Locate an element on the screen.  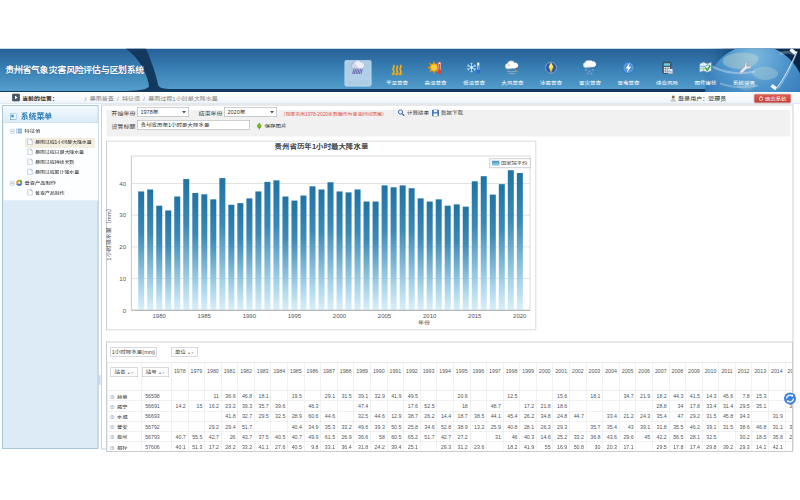
svg-text: 1985 is located at coordinates (205, 316).